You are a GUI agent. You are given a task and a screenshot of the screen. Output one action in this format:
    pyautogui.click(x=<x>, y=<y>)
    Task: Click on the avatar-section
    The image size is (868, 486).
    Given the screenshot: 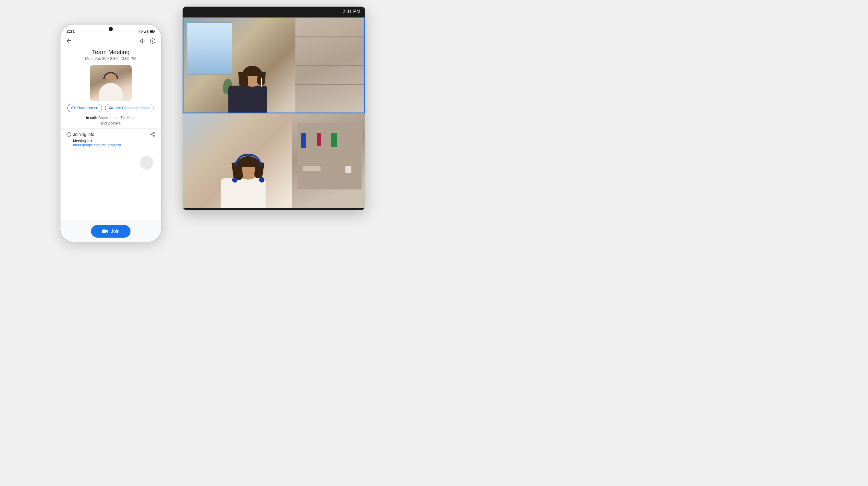 What is the action you would take?
    pyautogui.click(x=111, y=84)
    